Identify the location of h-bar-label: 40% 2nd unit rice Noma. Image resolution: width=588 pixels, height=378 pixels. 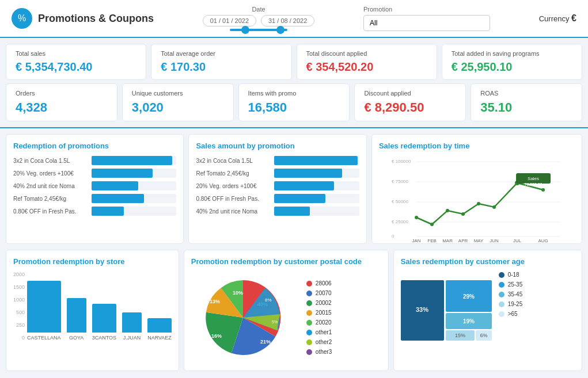
(233, 212).